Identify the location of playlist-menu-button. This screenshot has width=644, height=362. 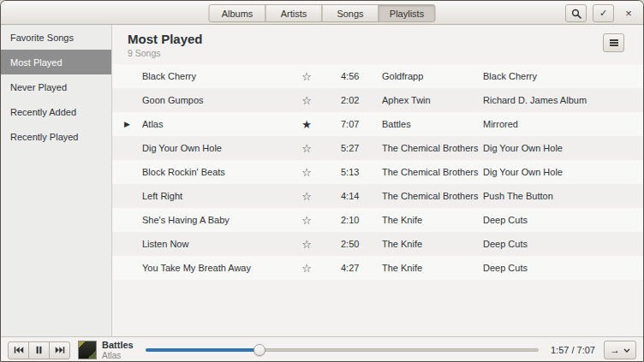
(613, 43).